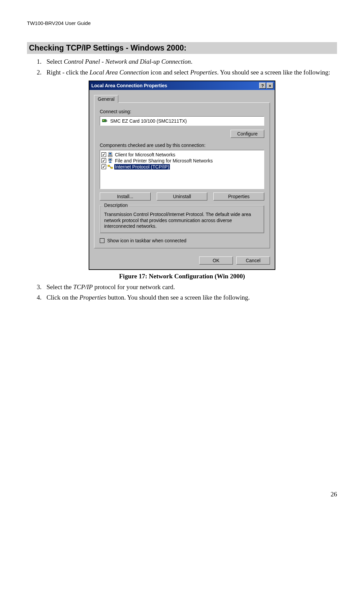  Describe the element at coordinates (164, 161) in the screenshot. I see `component-label: File and Printer Sharing for Microsoft N…` at that location.